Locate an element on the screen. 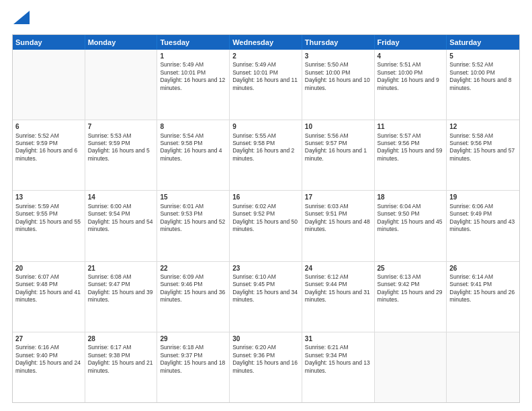 The height and width of the screenshot is (411, 532). day-info-line: Sunset: 9:59 PM is located at coordinates (48, 144).